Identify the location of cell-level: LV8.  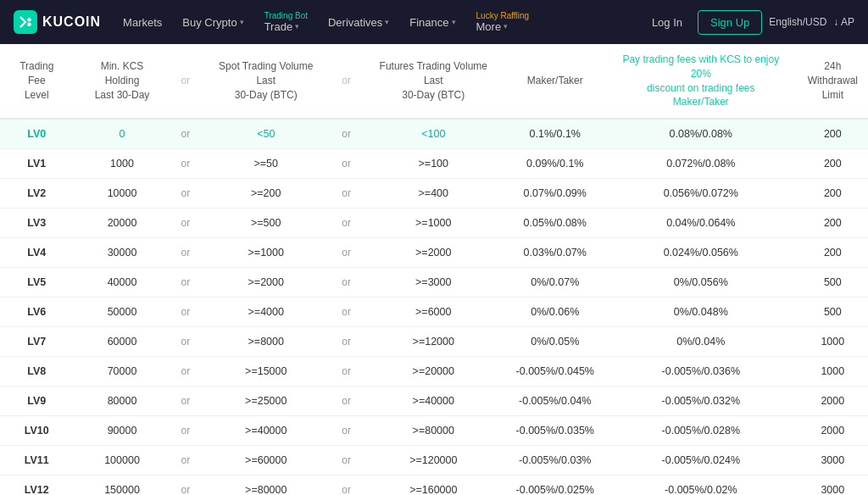
(37, 371).